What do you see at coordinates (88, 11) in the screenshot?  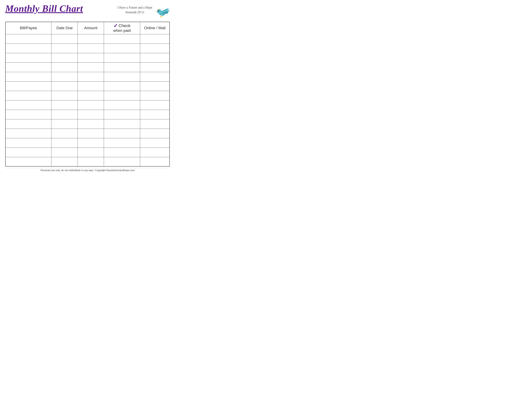 I see `page-header: Monthly Bill Chart I Have a Future and a…` at bounding box center [88, 11].